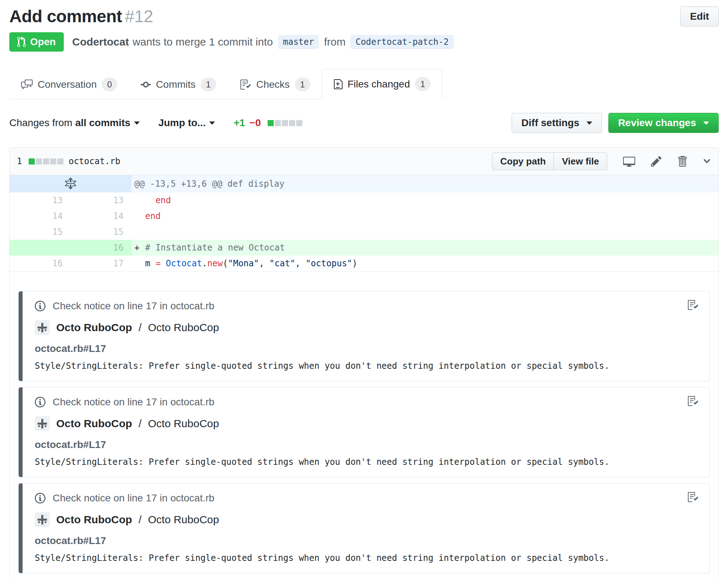 The height and width of the screenshot is (577, 728). I want to click on diff-settings-label: Diff settings, so click(550, 123).